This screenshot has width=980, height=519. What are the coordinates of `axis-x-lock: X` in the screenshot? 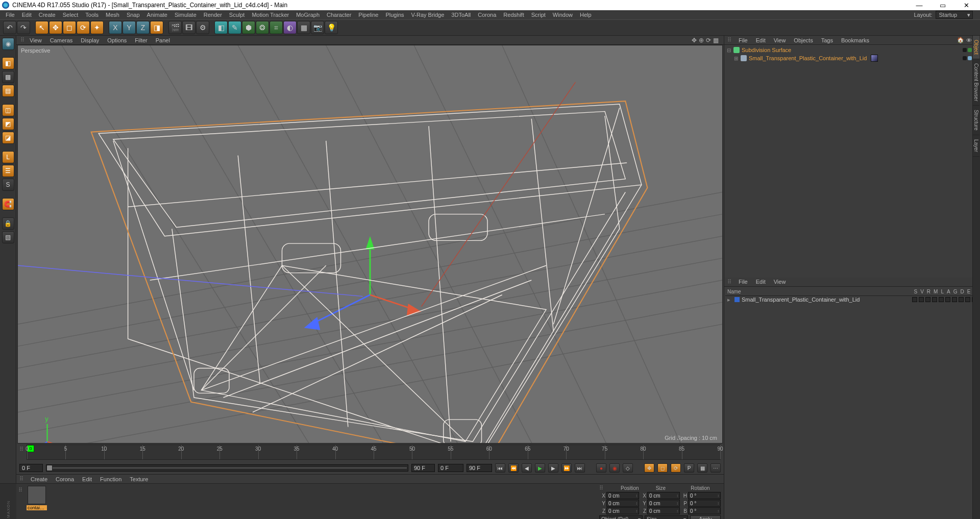 It's located at (115, 28).